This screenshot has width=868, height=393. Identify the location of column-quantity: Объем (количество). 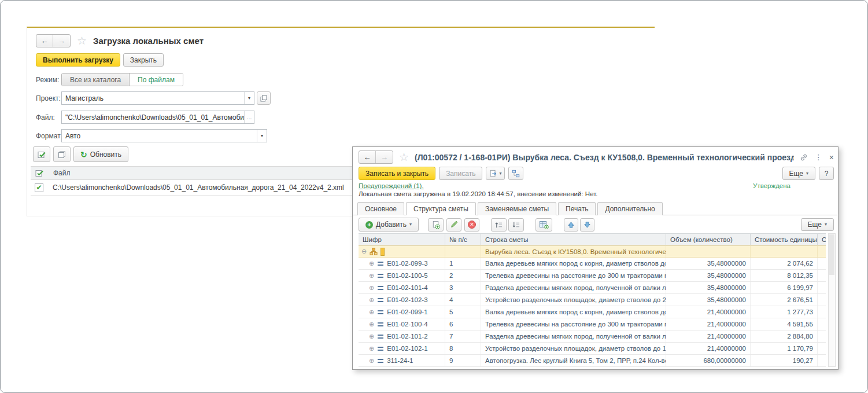
(708, 240).